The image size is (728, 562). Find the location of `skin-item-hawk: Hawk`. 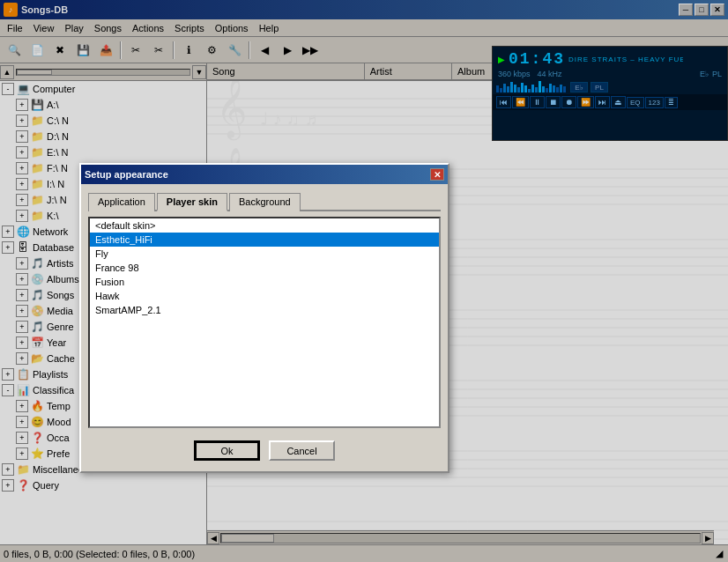

skin-item-hawk: Hawk is located at coordinates (264, 296).